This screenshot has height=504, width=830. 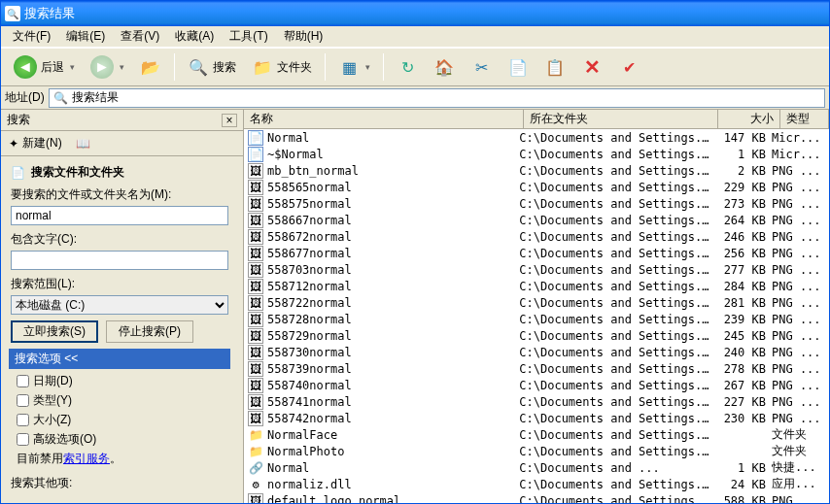 I want to click on file-row: 🖼558667normalC:\Documents and Settings..…, so click(x=536, y=219).